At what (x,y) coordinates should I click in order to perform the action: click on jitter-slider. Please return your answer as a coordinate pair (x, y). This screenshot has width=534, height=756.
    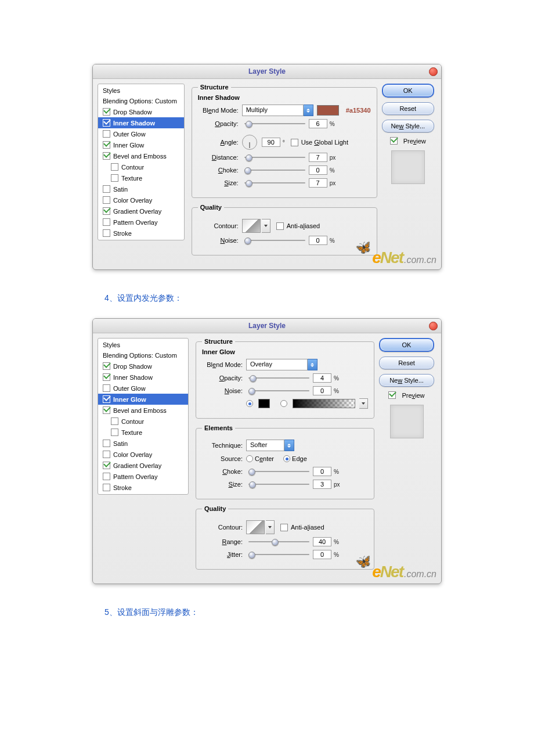
    Looking at the image, I should click on (279, 555).